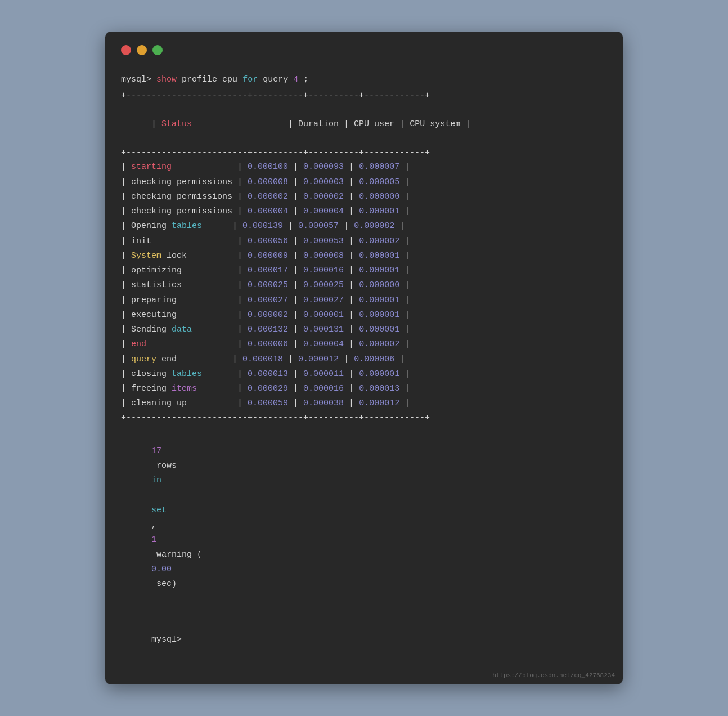 The width and height of the screenshot is (728, 716). I want to click on traffic-lights, so click(364, 50).